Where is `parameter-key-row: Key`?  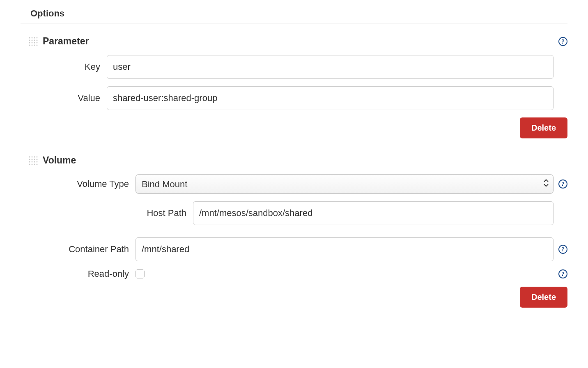 parameter-key-row: Key is located at coordinates (294, 67).